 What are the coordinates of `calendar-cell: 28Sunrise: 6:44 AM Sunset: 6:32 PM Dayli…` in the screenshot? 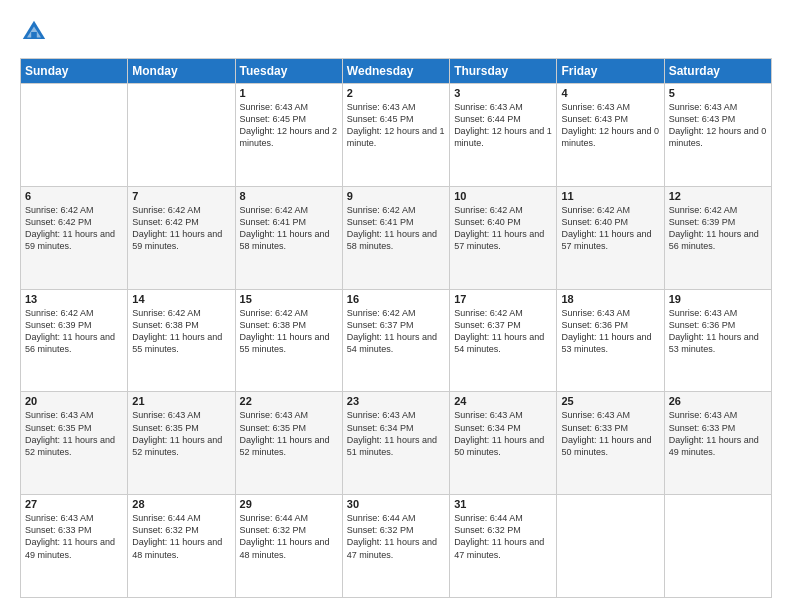 It's located at (182, 546).